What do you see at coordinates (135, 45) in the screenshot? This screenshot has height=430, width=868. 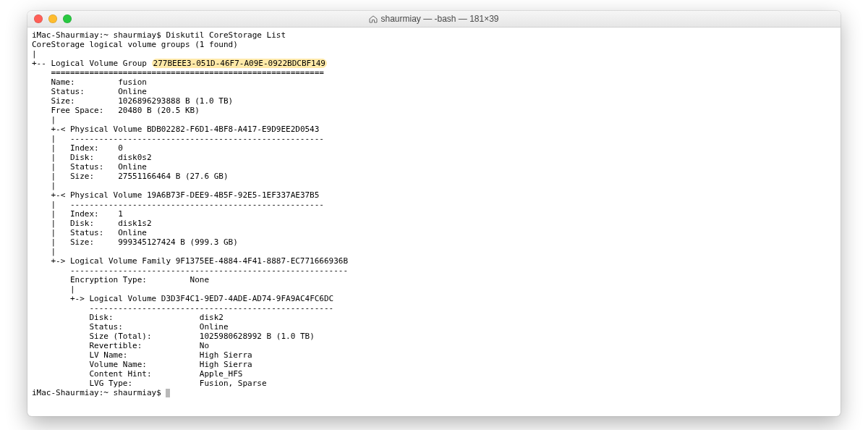 I see `header-line: CoreStorage logical volume groups (1 fou…` at bounding box center [135, 45].